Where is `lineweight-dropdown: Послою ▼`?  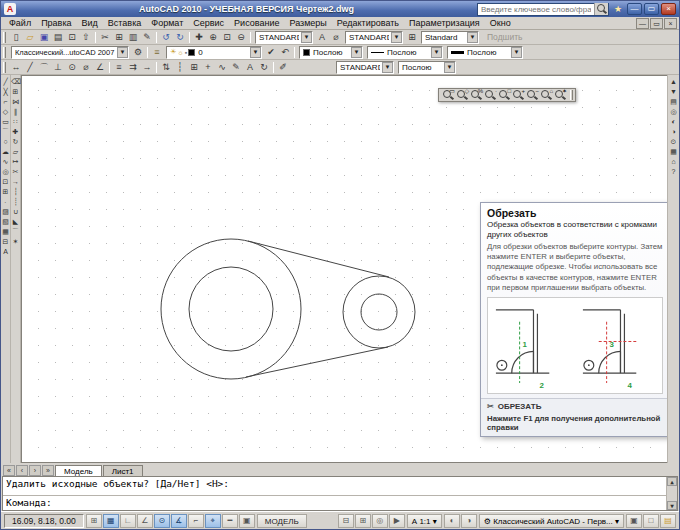 lineweight-dropdown: Послою ▼ is located at coordinates (485, 52).